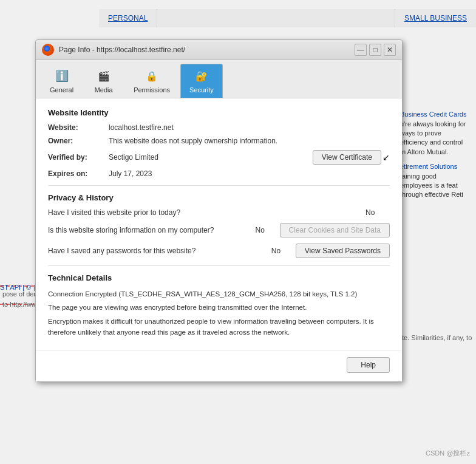 This screenshot has width=476, height=464. What do you see at coordinates (202, 76) in the screenshot?
I see `security-tab-icon: 🔐` at bounding box center [202, 76].